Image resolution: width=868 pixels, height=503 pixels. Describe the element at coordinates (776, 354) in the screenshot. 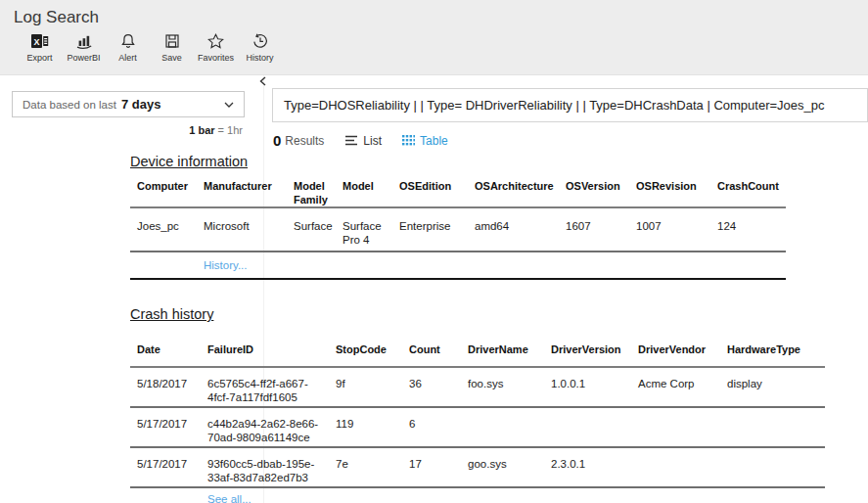

I see `column-header: HardwareType` at that location.